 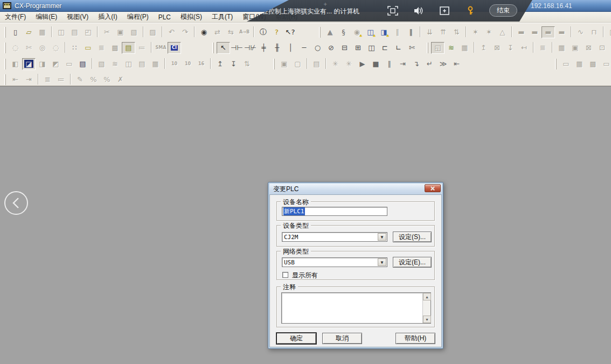 What do you see at coordinates (503, 11) in the screenshot?
I see `end-session-button: 结束` at bounding box center [503, 11].